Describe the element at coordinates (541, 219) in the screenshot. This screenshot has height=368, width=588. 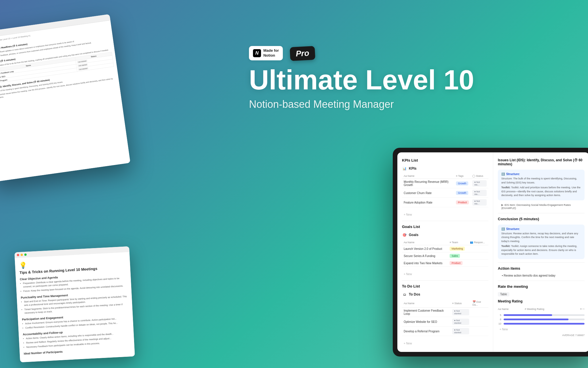
I see `conclusion-title: Conclusion (5 minutes)` at that location.